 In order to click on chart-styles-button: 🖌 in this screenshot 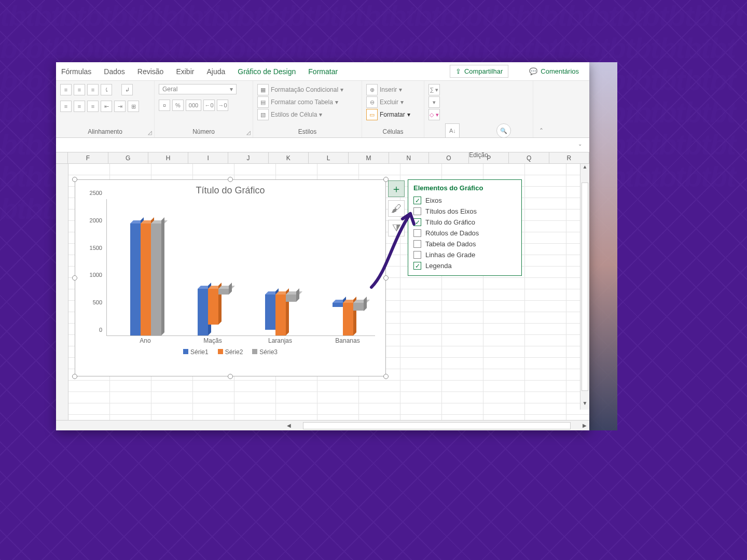, I will do `click(396, 208)`.